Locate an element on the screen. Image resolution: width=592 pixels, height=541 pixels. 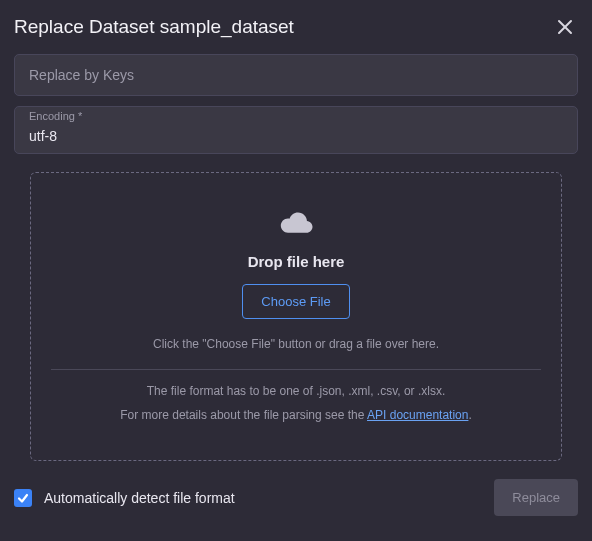
replace-by-keys-field is located at coordinates (296, 75).